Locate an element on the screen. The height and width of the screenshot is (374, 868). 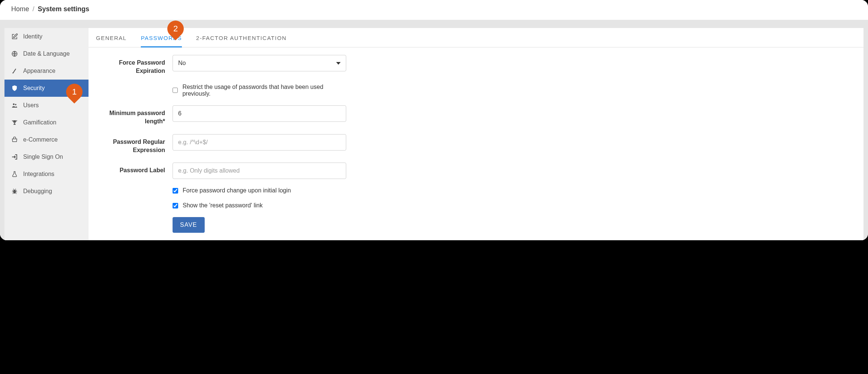
sidebar-item-appearance: Appearance is located at coordinates (46, 71).